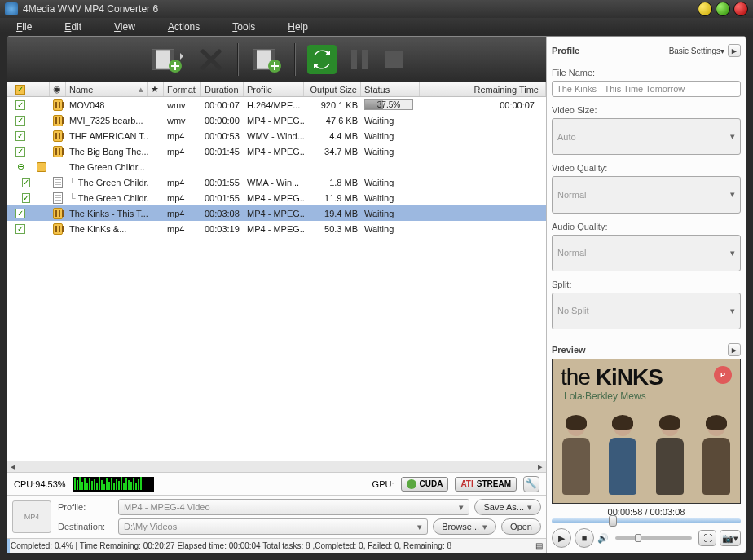 This screenshot has height=560, width=753. I want to click on menu-help: Help, so click(298, 27).